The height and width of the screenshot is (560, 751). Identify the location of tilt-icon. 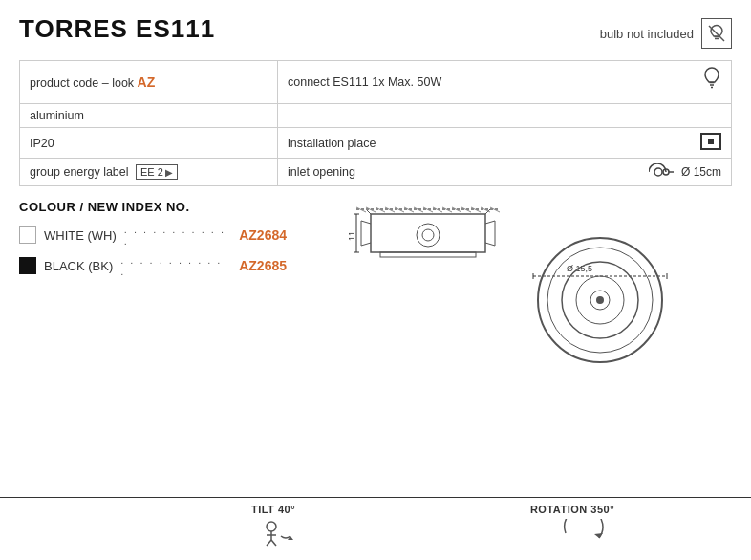
(286, 533).